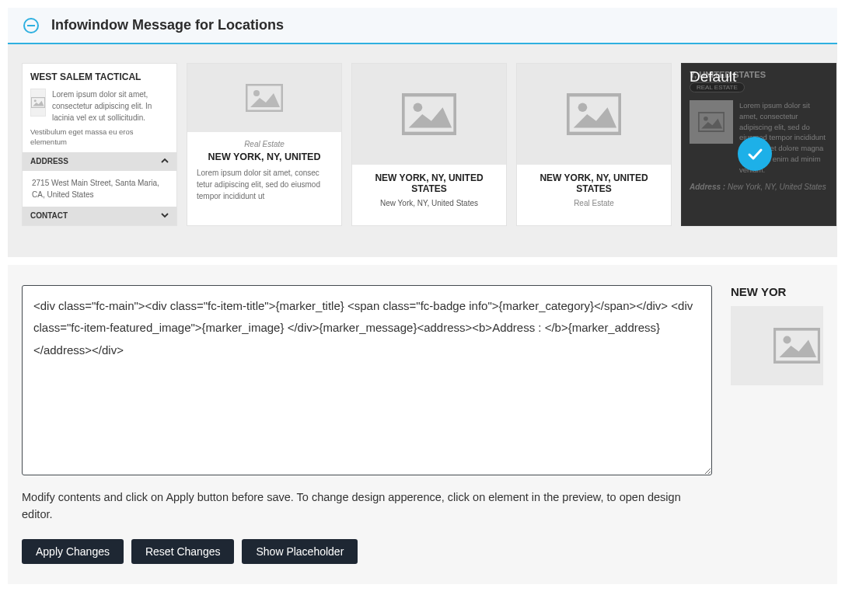 The height and width of the screenshot is (616, 845). What do you see at coordinates (429, 144) in the screenshot?
I see `template-card: NEW YORK, NY, UNITED STATES New York, NY…` at bounding box center [429, 144].